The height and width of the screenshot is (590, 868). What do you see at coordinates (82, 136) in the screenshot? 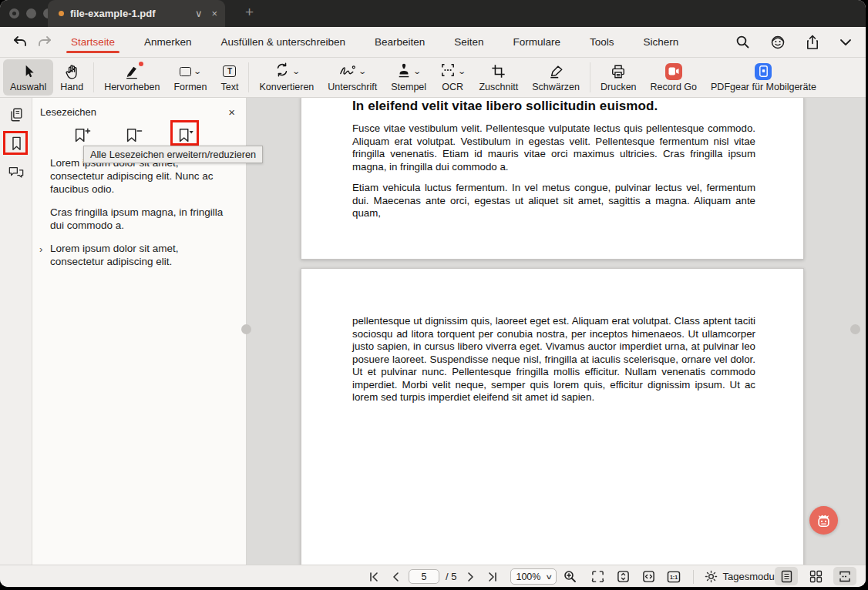
I see `bookmark-add-icon` at bounding box center [82, 136].